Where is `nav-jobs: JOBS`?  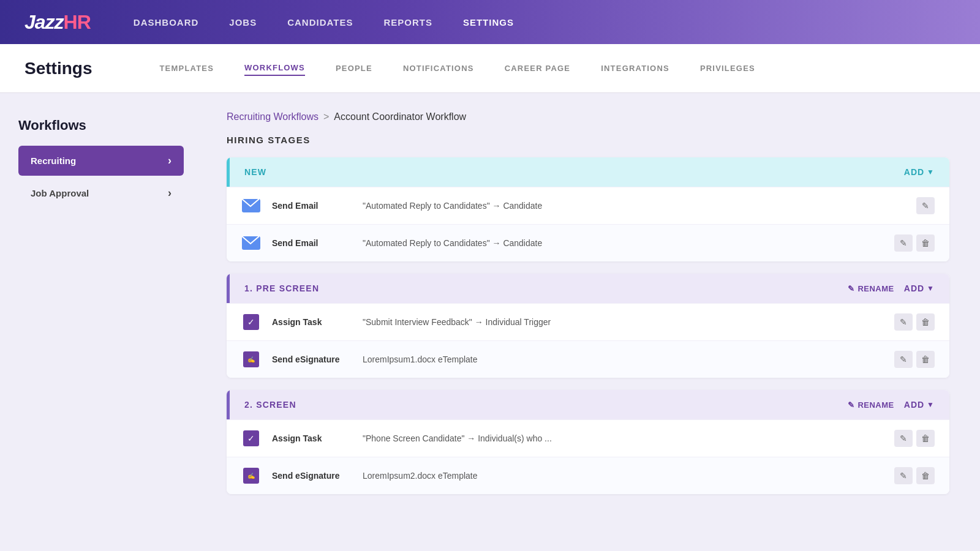 nav-jobs: JOBS is located at coordinates (243, 22).